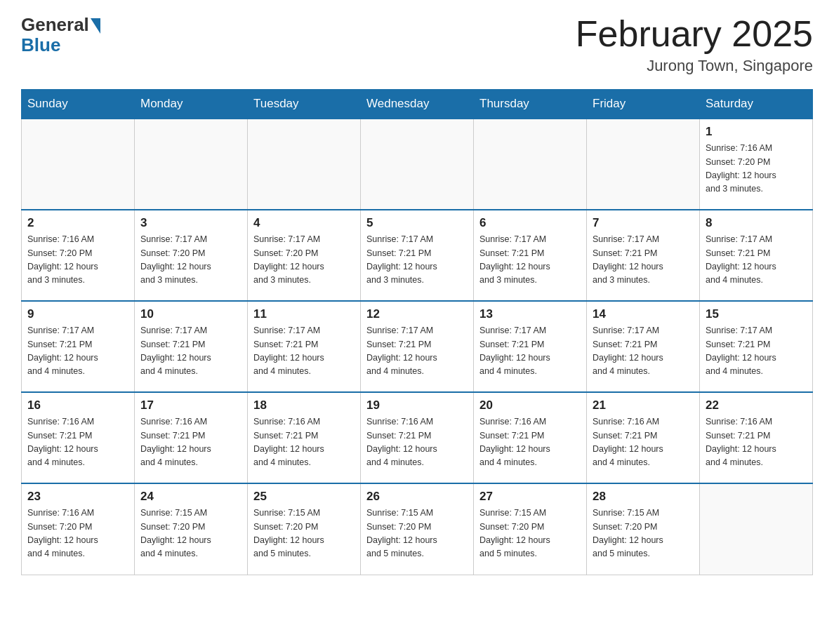  What do you see at coordinates (531, 255) in the screenshot?
I see `calendar-cell: 6Sunrise: 7:17 AMSunset: 7:21 PMDaylight…` at bounding box center [531, 255].